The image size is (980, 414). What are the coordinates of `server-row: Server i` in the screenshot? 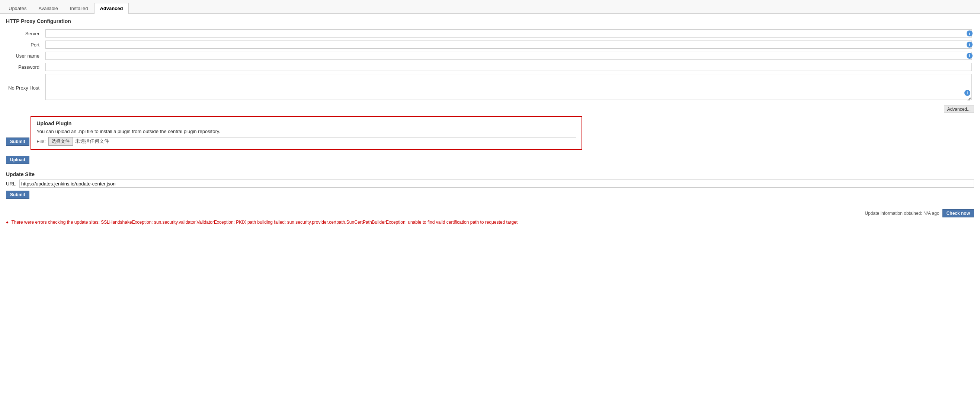 It's located at (490, 33).